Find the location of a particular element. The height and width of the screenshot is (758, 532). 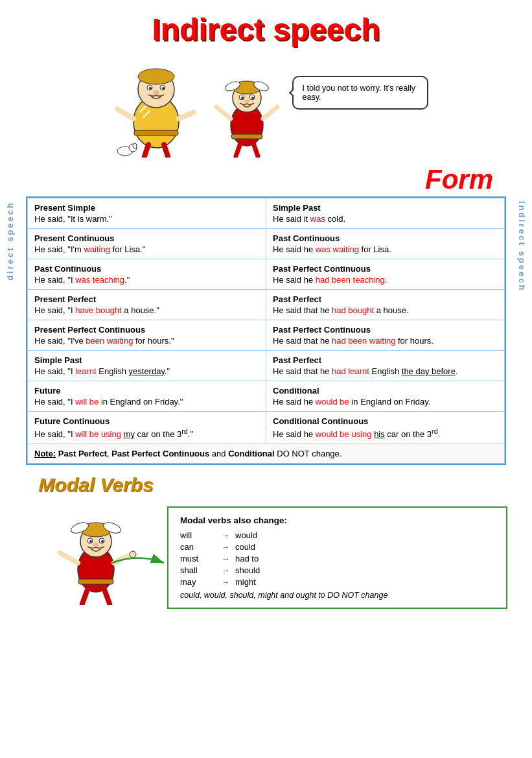

right-cell-0: Simple PastHe said it was cold. is located at coordinates (386, 214).